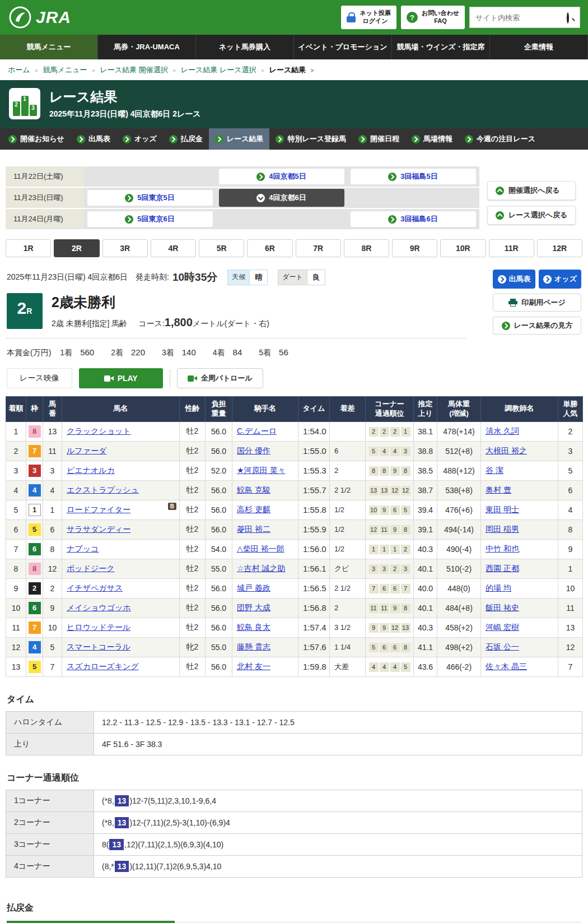  What do you see at coordinates (86, 451) in the screenshot?
I see `horse-name-link: ルファーダ` at bounding box center [86, 451].